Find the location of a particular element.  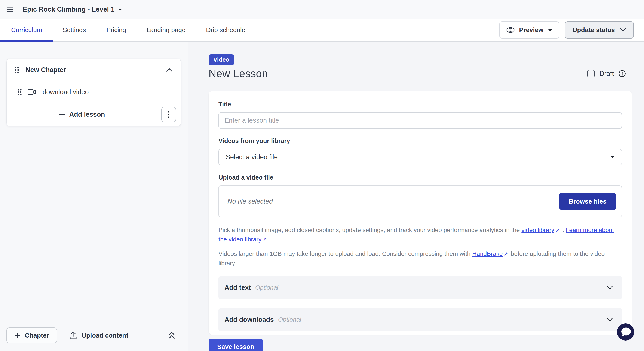

library-field-label: Videos from your library is located at coordinates (420, 141).